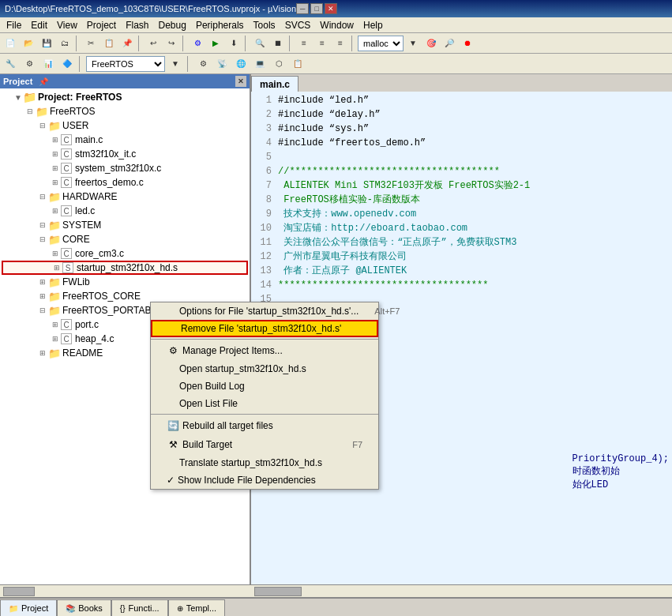 Image resolution: width=672 pixels, height=616 pixels. Describe the element at coordinates (173, 351) in the screenshot. I see `gear-icon-2: ⚙` at that location.